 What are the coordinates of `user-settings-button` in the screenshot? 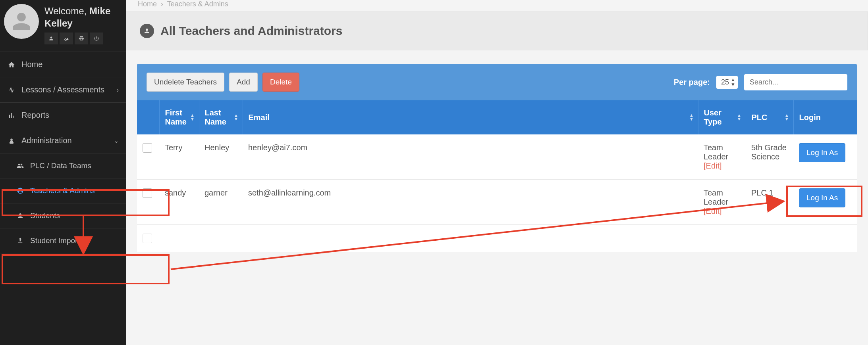 It's located at (66, 38).